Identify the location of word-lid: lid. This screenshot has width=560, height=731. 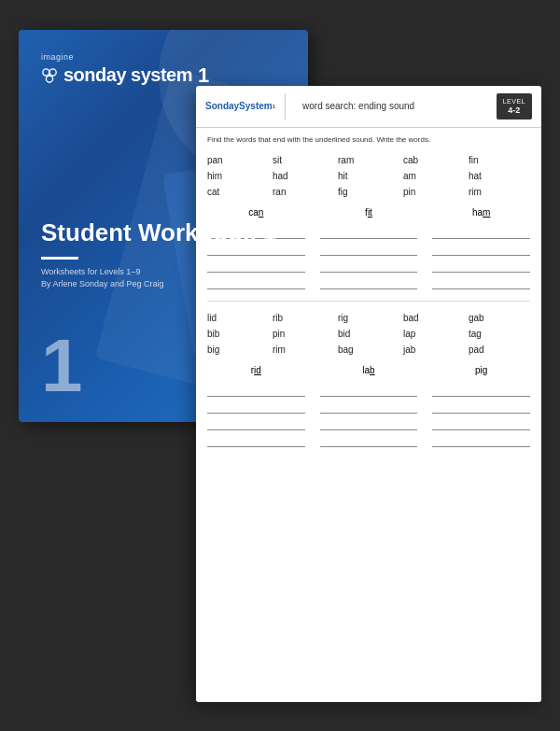
(212, 318).